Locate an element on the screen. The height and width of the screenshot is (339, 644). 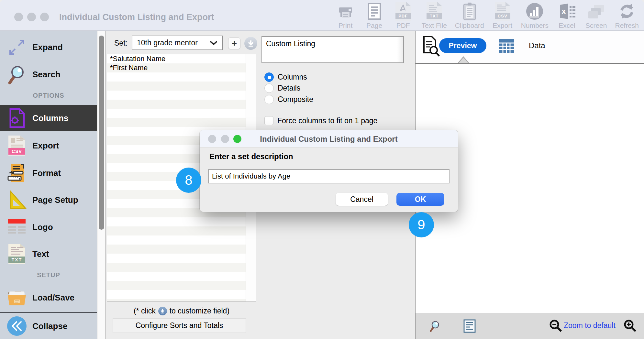
chevron-down-icon is located at coordinates (214, 43).